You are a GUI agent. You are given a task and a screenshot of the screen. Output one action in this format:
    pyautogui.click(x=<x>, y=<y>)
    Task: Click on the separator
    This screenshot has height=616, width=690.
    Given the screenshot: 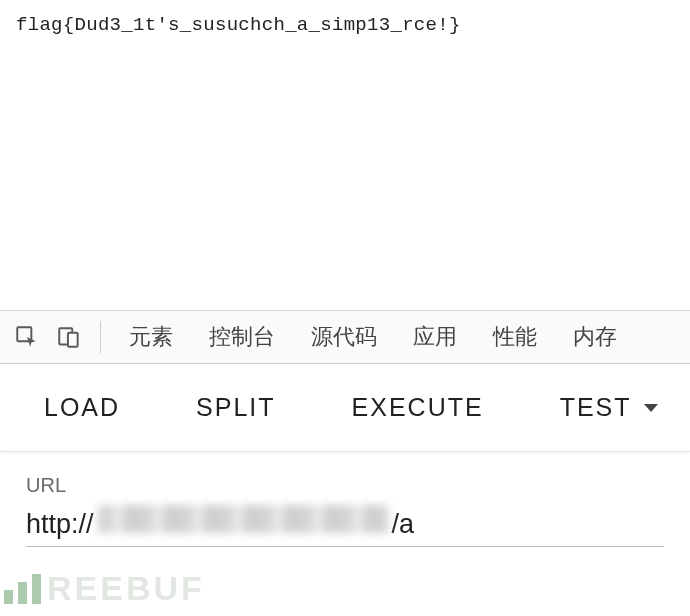 What is the action you would take?
    pyautogui.click(x=100, y=337)
    